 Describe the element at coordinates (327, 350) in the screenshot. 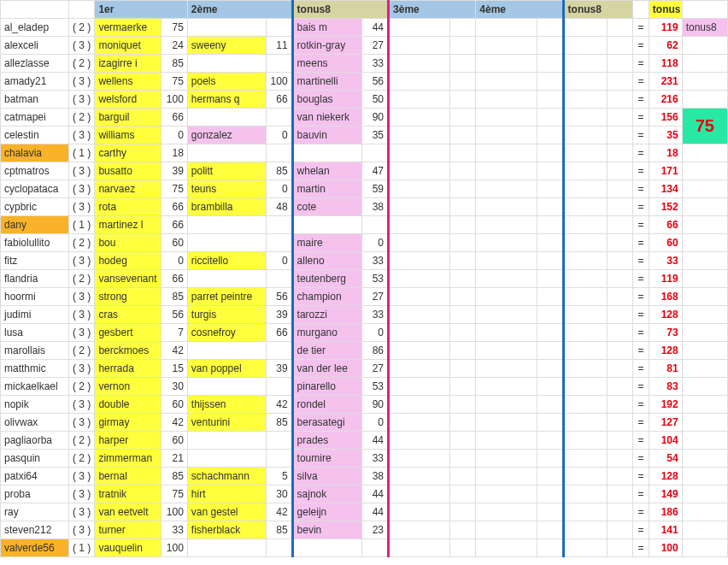

I see `tonus-a-name: de tier` at that location.